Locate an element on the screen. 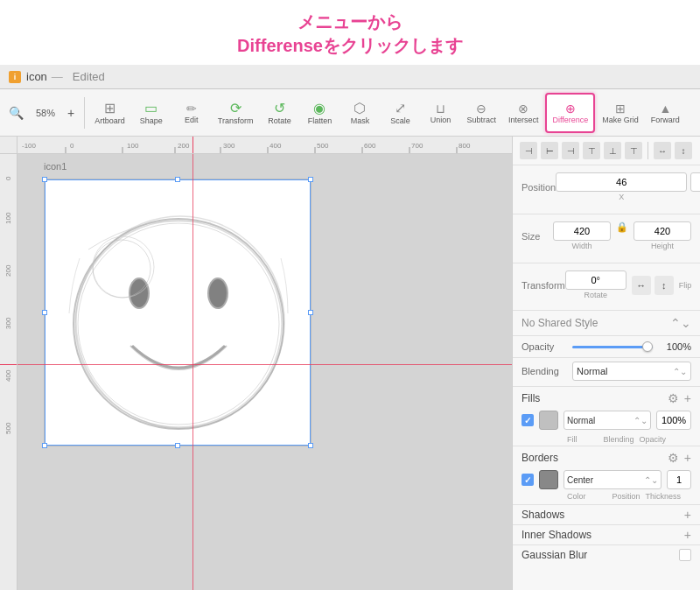  position-x-input is located at coordinates (621, 182).